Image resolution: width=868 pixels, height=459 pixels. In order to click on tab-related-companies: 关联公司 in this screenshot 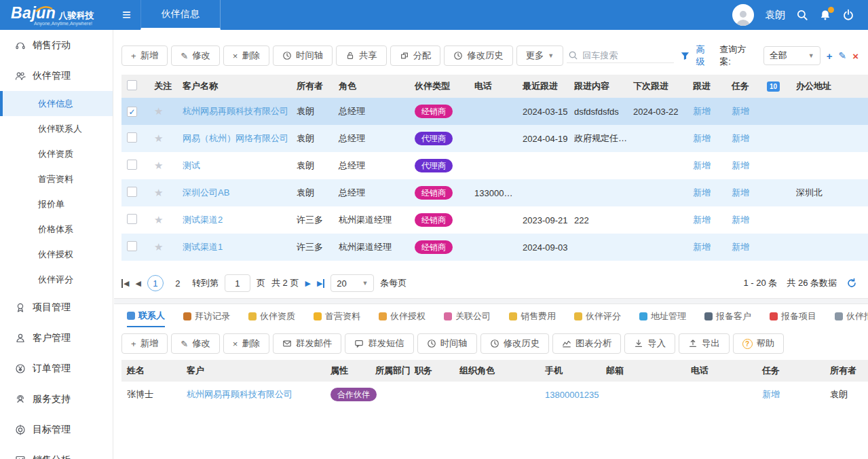, I will do `click(467, 316)`.